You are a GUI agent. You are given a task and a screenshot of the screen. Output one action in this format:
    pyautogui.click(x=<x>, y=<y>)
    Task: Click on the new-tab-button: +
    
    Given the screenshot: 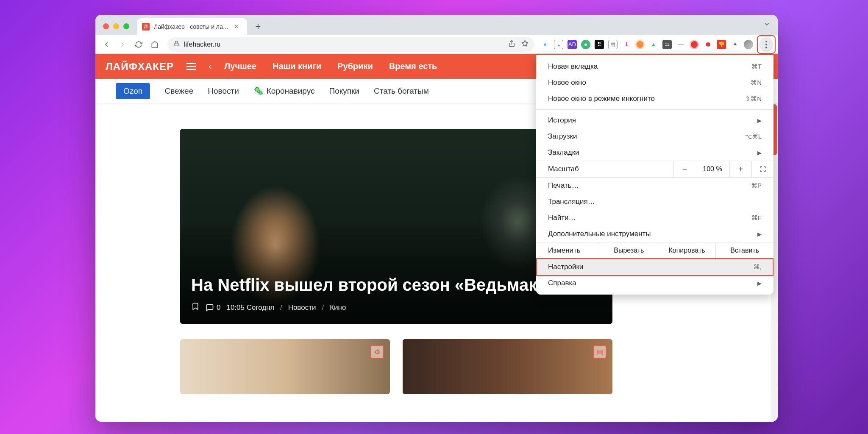 What is the action you would take?
    pyautogui.click(x=258, y=27)
    